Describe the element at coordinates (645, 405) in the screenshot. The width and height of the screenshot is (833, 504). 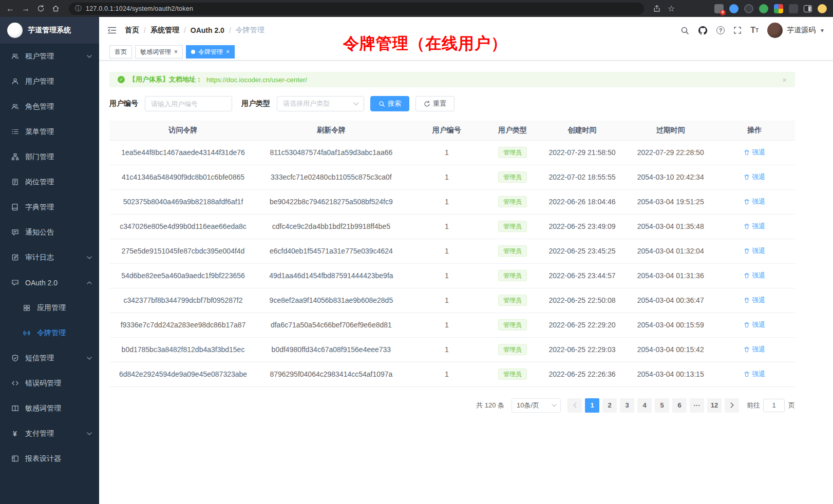
I see `page-button-4: 4` at that location.